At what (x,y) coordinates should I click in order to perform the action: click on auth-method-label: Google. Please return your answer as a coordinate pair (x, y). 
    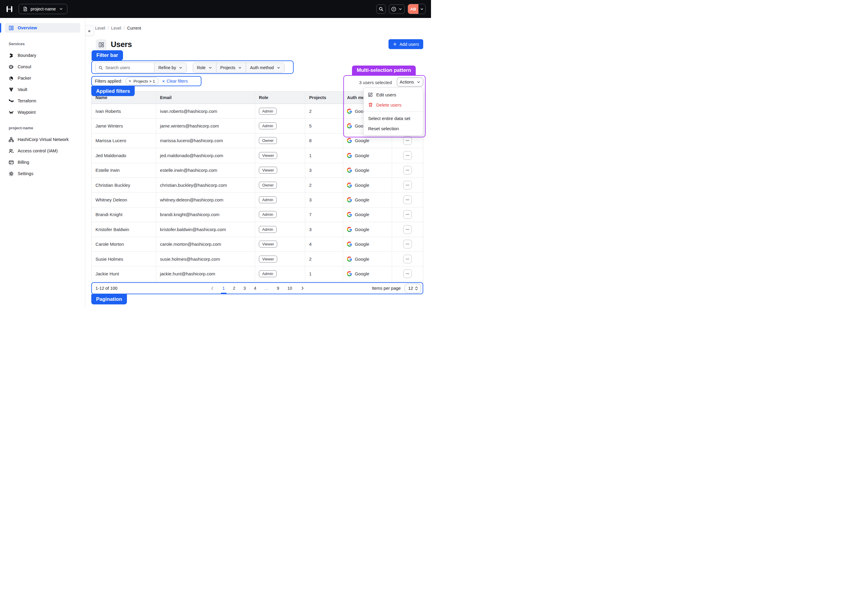
    Looking at the image, I should click on (362, 185).